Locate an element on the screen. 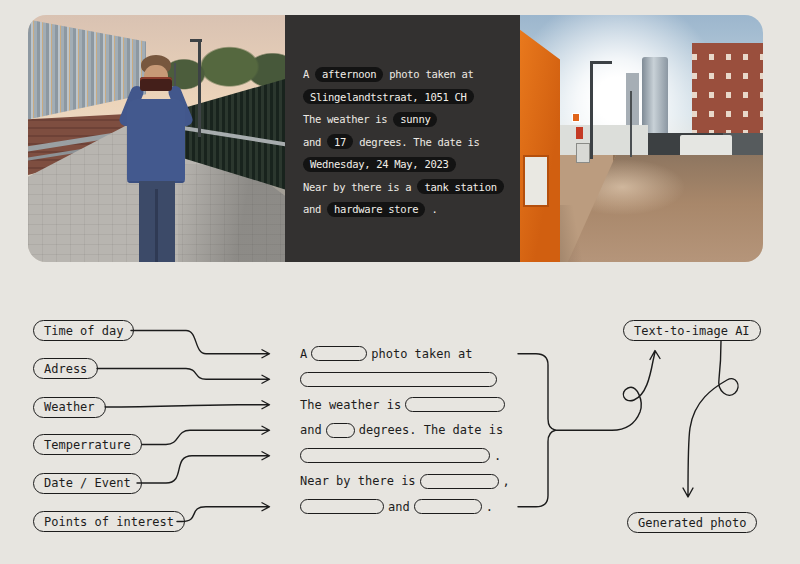 The height and width of the screenshot is (564, 800). street-bin is located at coordinates (583, 153).